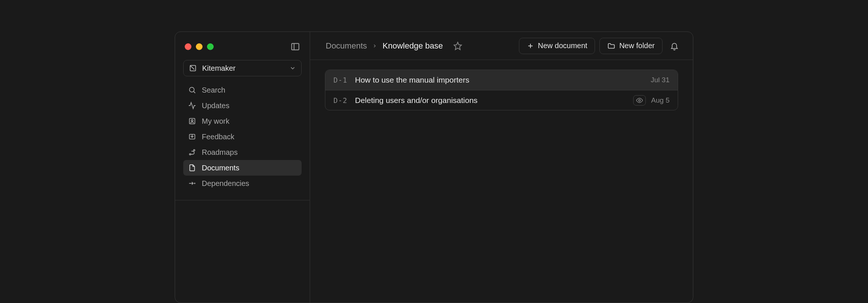 Image resolution: width=868 pixels, height=303 pixels. I want to click on sidebar-item-my-work: My work, so click(243, 121).